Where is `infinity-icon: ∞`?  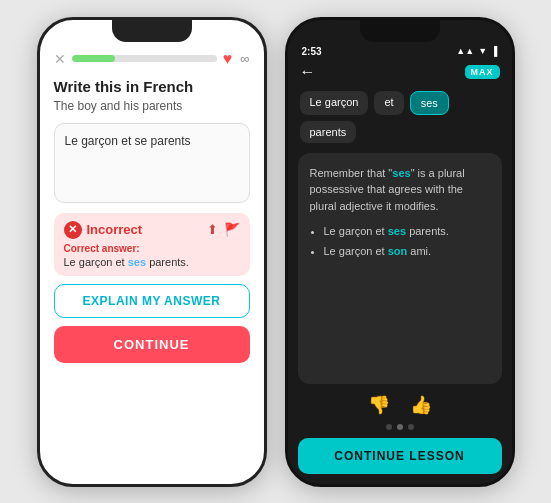
infinity-icon: ∞ is located at coordinates (244, 58).